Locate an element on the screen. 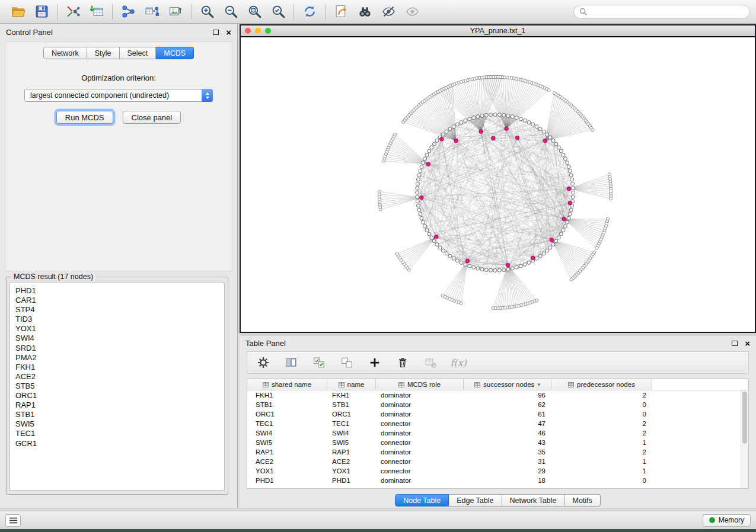 The height and width of the screenshot is (532, 756). table-panel-title: Table Panel is located at coordinates (266, 344).